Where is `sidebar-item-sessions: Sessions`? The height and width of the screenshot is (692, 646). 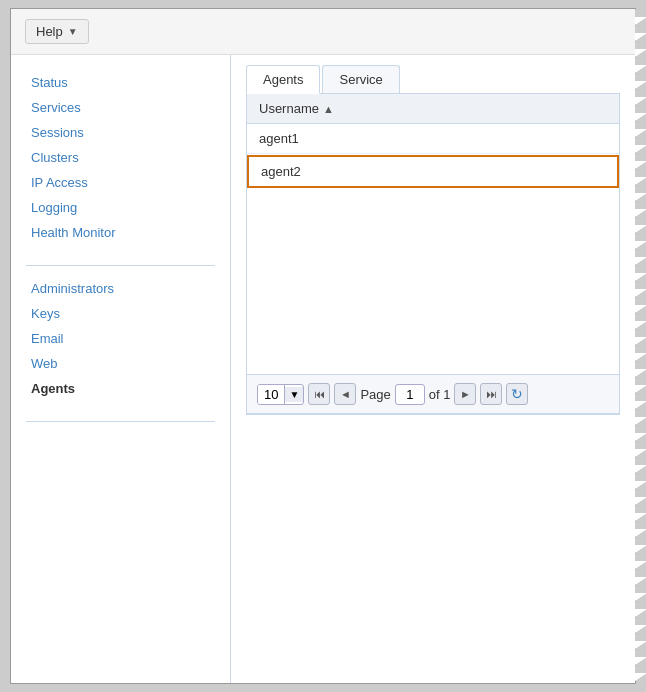
sidebar-item-sessions: Sessions is located at coordinates (120, 132).